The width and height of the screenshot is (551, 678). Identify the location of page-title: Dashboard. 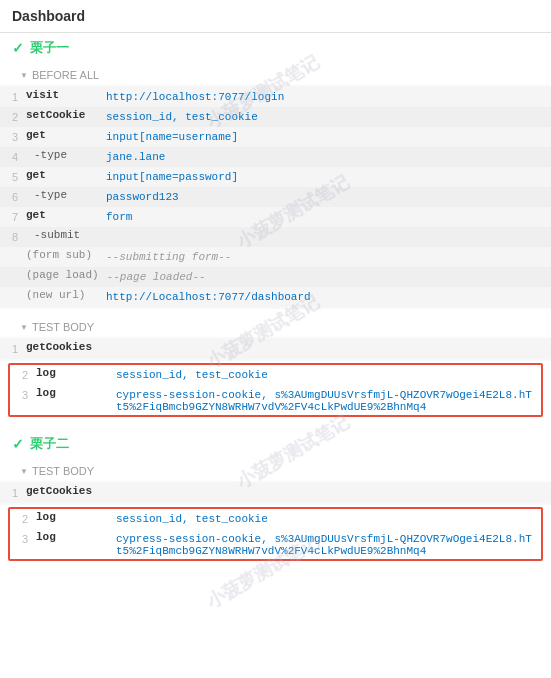
(48, 16).